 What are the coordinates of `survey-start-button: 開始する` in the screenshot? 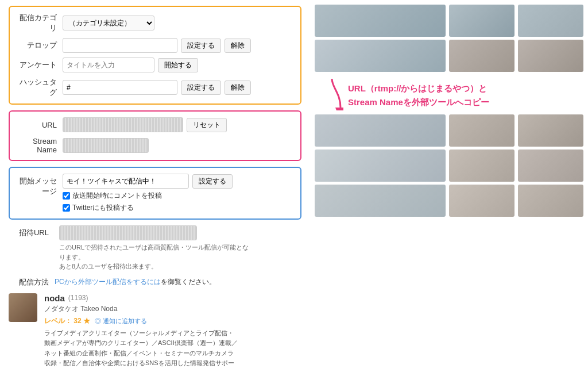 It's located at (178, 66).